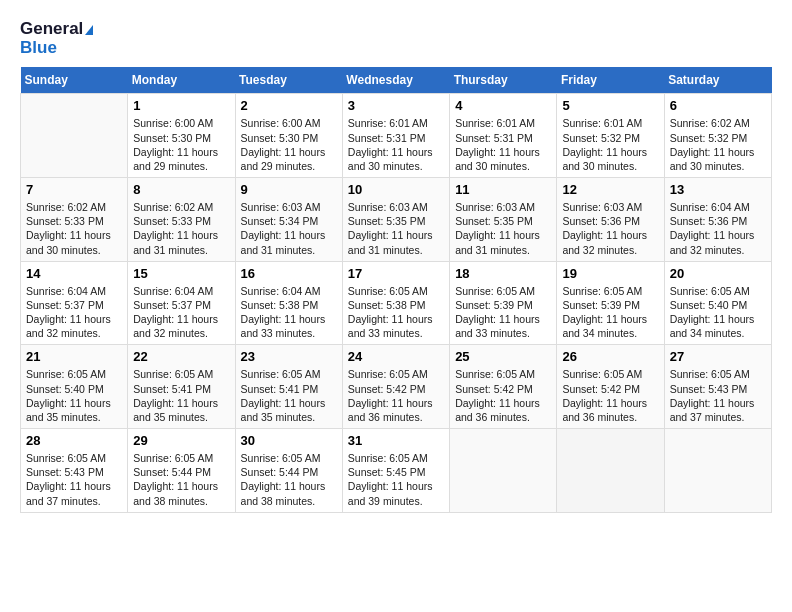 This screenshot has width=792, height=612. Describe the element at coordinates (610, 387) in the screenshot. I see `calendar-cell: 26Sunrise: 6:05 AMSunset: 5:42 PMDayligh…` at that location.